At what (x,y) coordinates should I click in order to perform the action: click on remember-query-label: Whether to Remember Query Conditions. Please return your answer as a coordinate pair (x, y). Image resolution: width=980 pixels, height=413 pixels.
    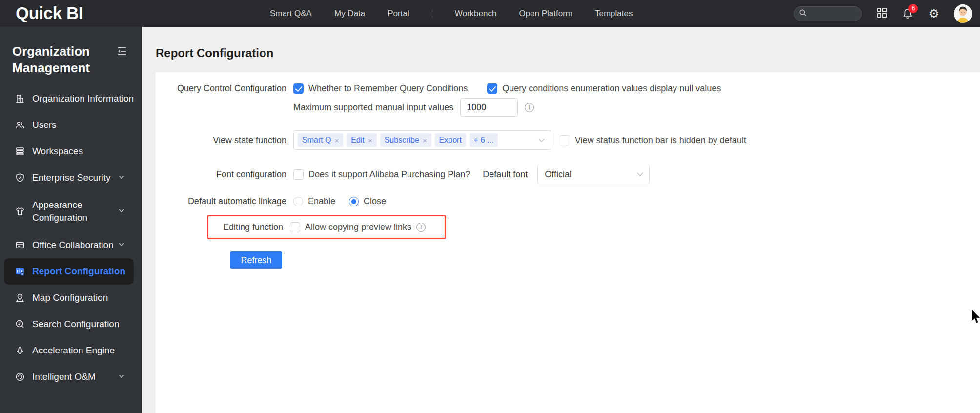
    Looking at the image, I should click on (388, 89).